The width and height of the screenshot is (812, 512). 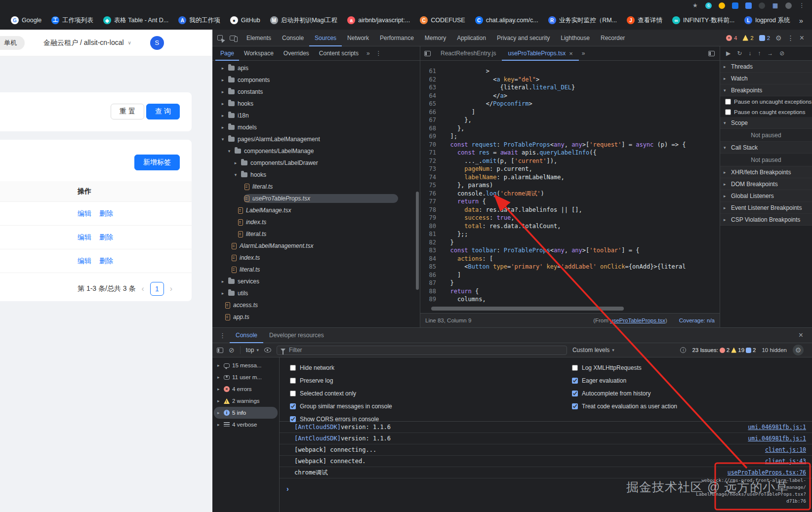 I want to click on line-number: 79, so click(x=432, y=218).